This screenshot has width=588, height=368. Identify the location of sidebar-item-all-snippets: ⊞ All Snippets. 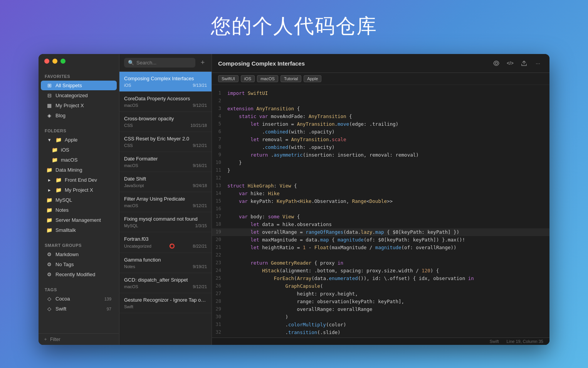
(79, 86).